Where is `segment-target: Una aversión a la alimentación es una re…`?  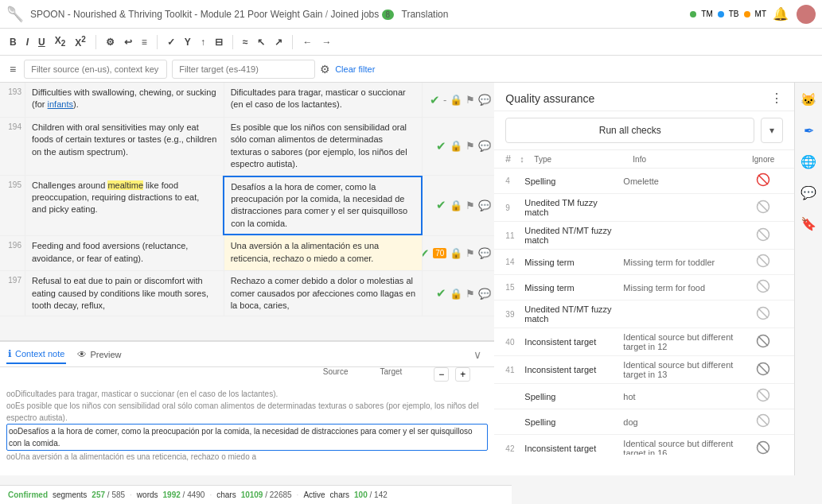 segment-target: Una aversión a la alimentación es una re… is located at coordinates (324, 253).